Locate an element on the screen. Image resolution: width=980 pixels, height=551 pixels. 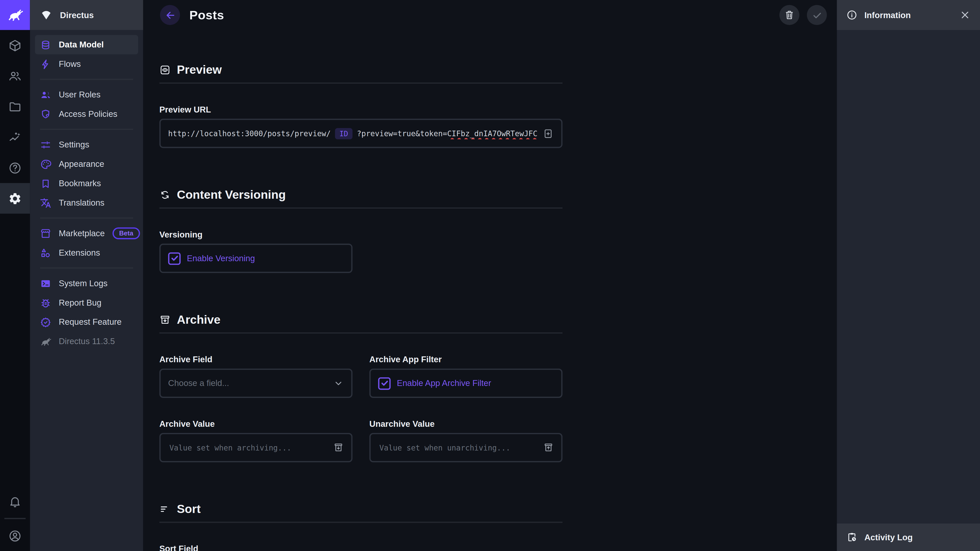
nav-item-marketplace: Marketplace Beta is located at coordinates (87, 233).